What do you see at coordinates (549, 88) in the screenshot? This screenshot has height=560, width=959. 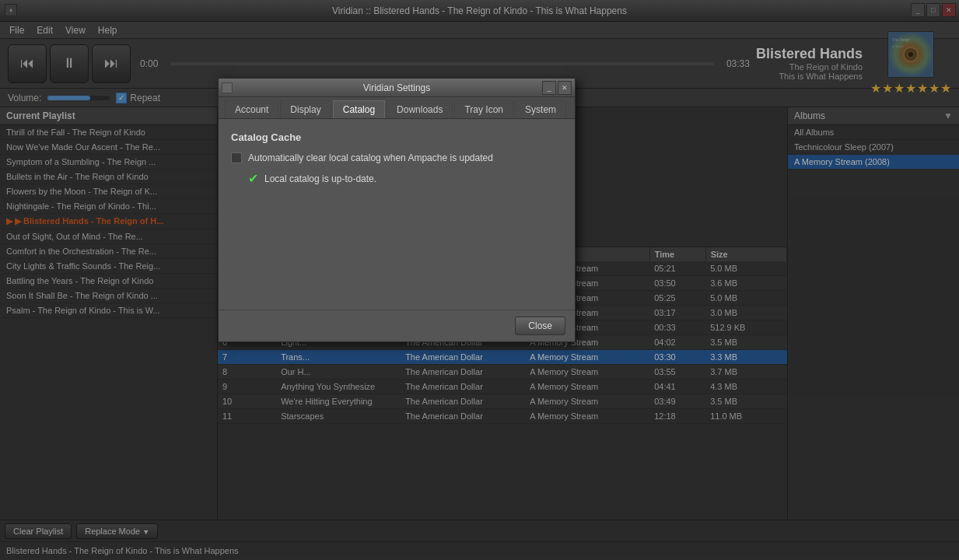 I see `dialog-minimize-button: _` at bounding box center [549, 88].